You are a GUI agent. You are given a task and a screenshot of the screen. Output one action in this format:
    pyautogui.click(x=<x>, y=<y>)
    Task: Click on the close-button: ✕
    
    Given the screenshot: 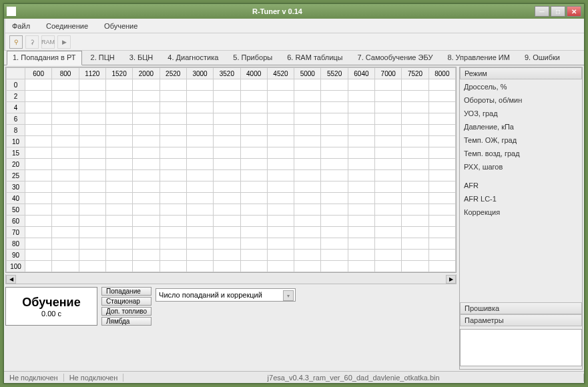 What is the action you would take?
    pyautogui.click(x=574, y=11)
    